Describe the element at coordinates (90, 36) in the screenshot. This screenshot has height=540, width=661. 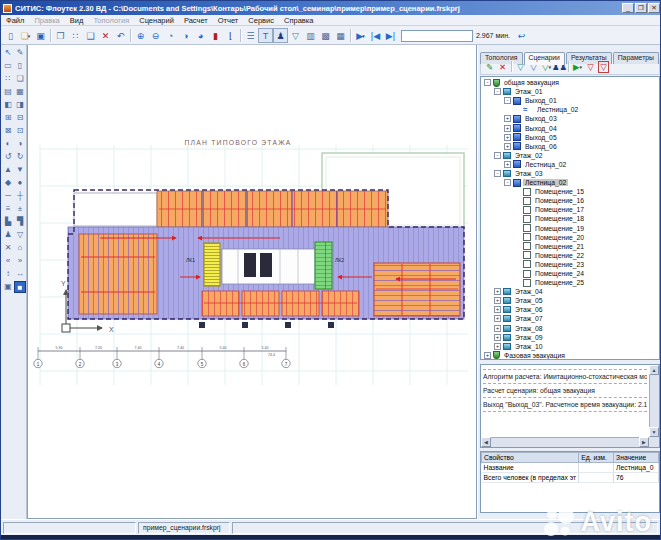
I see `paste-icon: ❑` at that location.